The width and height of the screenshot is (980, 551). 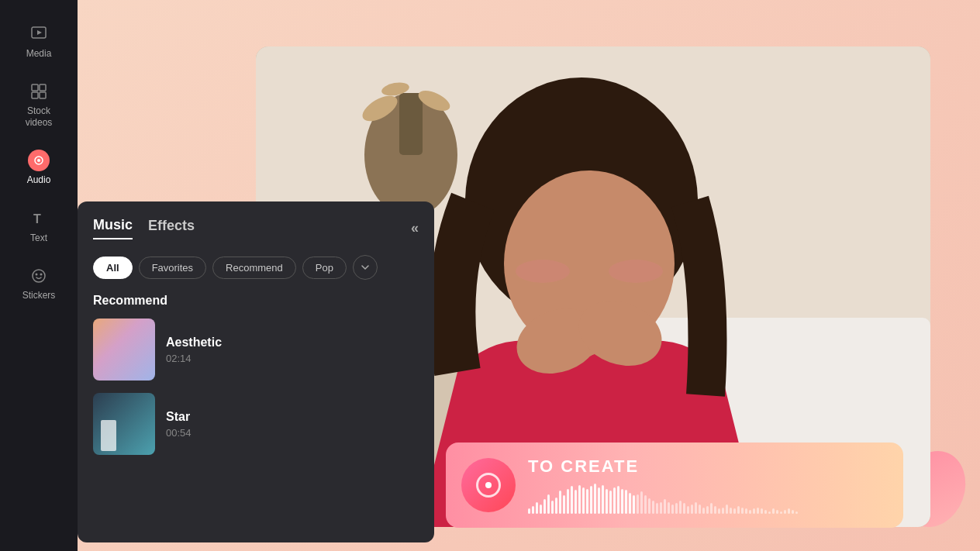 I want to click on sidebar-item-audio: Audio, so click(x=39, y=167).